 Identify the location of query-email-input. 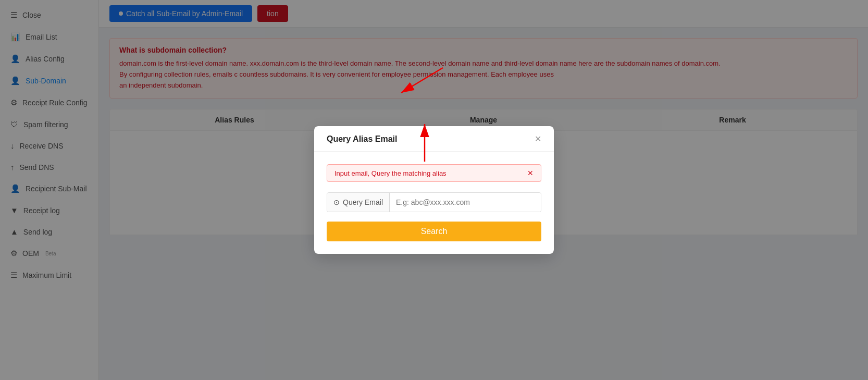
(465, 202).